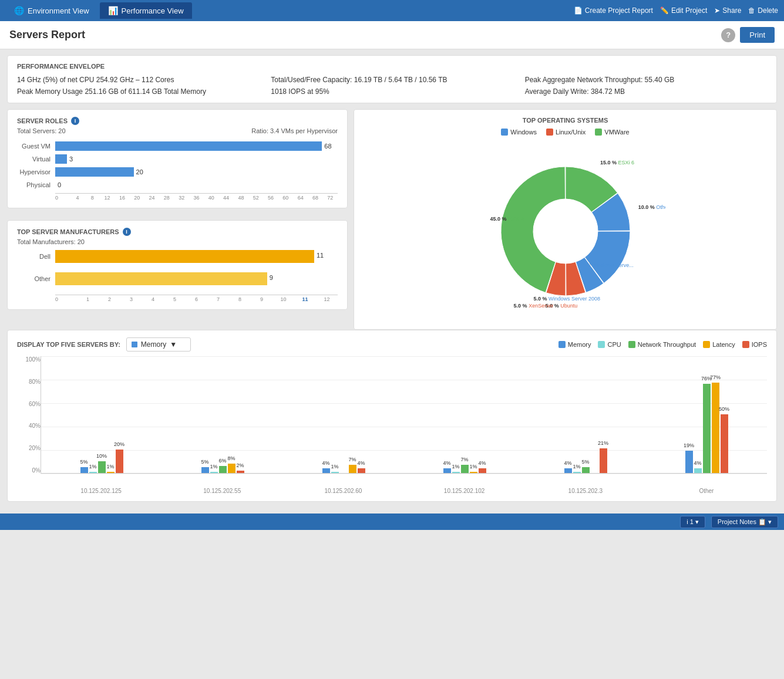 The width and height of the screenshot is (784, 679). I want to click on server-bar: 76%, so click(707, 428).